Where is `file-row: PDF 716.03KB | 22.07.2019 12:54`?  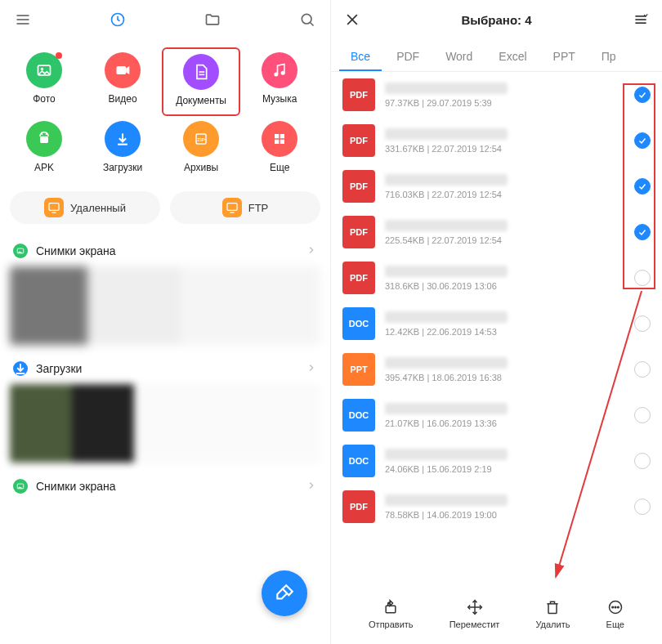
file-row: PDF 716.03KB | 22.07.2019 12:54 is located at coordinates (497, 186).